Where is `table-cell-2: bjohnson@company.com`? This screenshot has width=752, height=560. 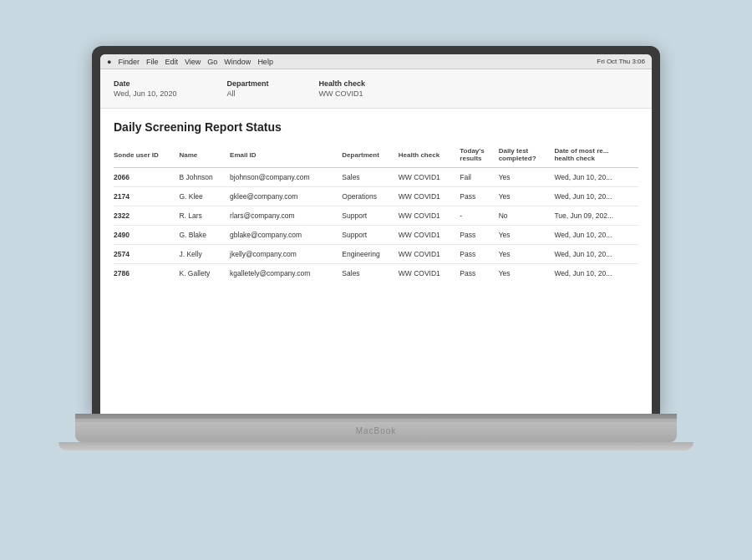
table-cell-2: bjohnson@company.com is located at coordinates (286, 177).